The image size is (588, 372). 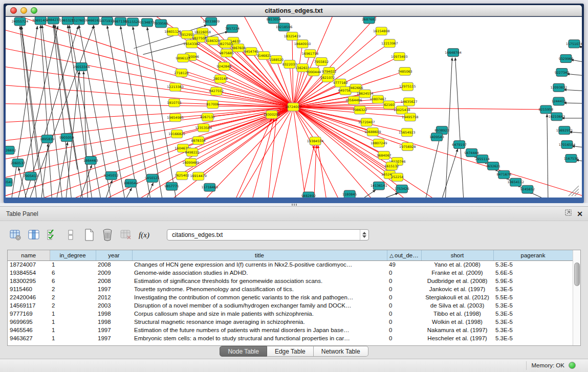 What do you see at coordinates (390, 43) in the screenshot?
I see `network-node-label: 12213967` at bounding box center [390, 43].